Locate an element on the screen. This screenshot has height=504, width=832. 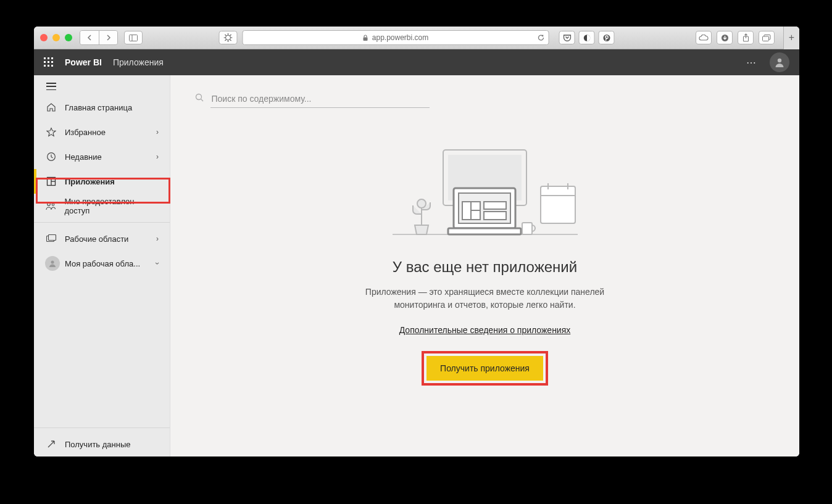
sidebar-item-label: Моя рабочая обла... is located at coordinates (102, 264).